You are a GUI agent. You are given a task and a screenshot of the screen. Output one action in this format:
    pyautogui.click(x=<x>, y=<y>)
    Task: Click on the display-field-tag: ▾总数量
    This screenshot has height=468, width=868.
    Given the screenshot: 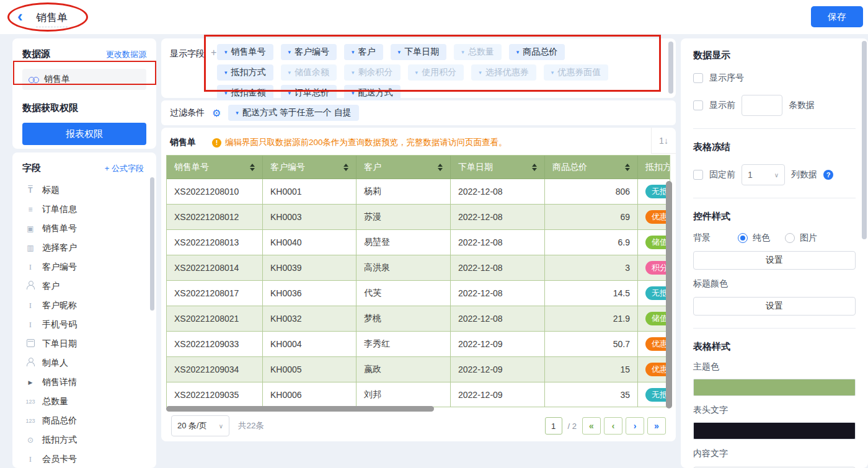 What is the action you would take?
    pyautogui.click(x=477, y=52)
    